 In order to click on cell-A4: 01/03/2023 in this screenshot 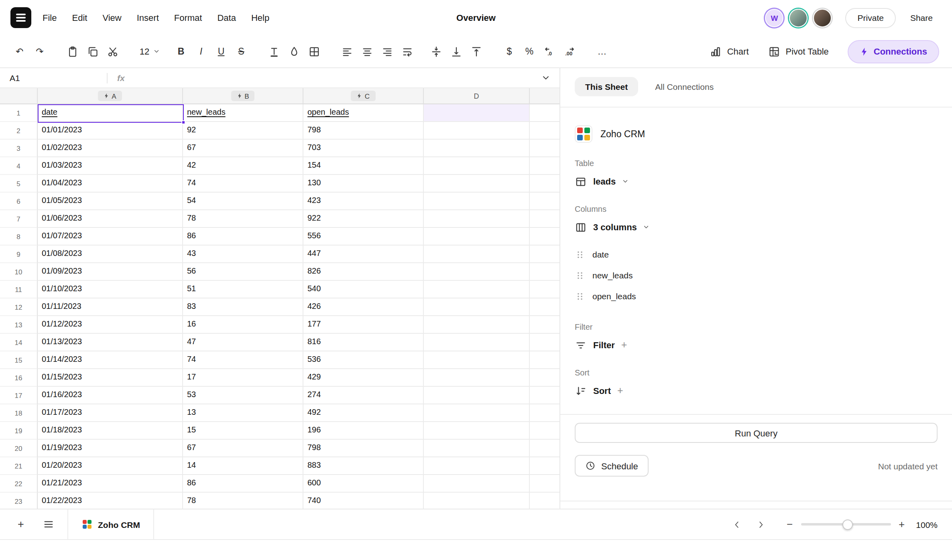, I will do `click(110, 166)`.